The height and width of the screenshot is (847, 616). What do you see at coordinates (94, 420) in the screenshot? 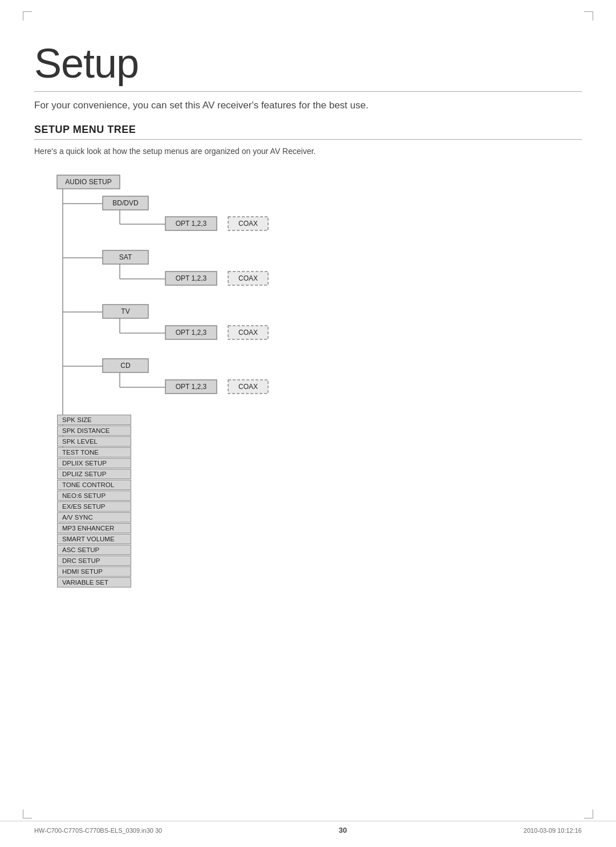
I see `menu-item: SPK SIZE` at bounding box center [94, 420].